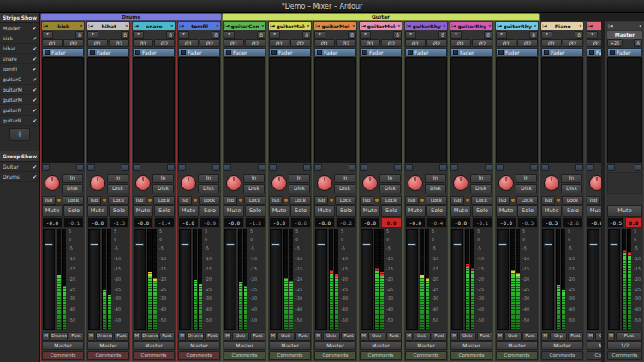 The width and height of the screenshot is (644, 362). I want to click on group-button: Gutr, so click(286, 336).